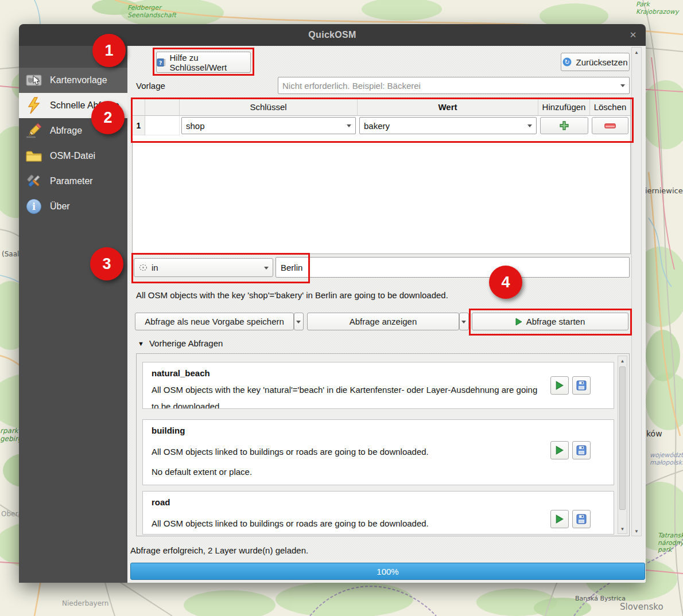  I want to click on reset-button-label: Zurücksetzen, so click(601, 62).